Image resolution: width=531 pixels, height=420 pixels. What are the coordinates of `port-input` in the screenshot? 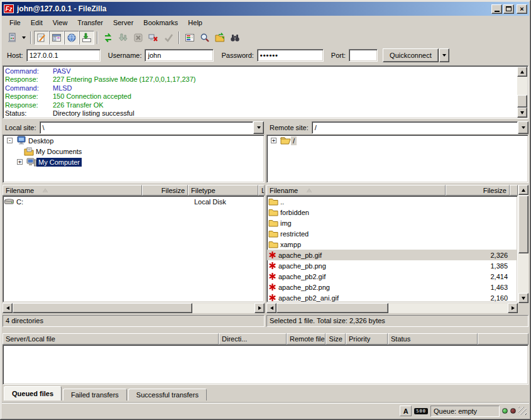 It's located at (363, 55).